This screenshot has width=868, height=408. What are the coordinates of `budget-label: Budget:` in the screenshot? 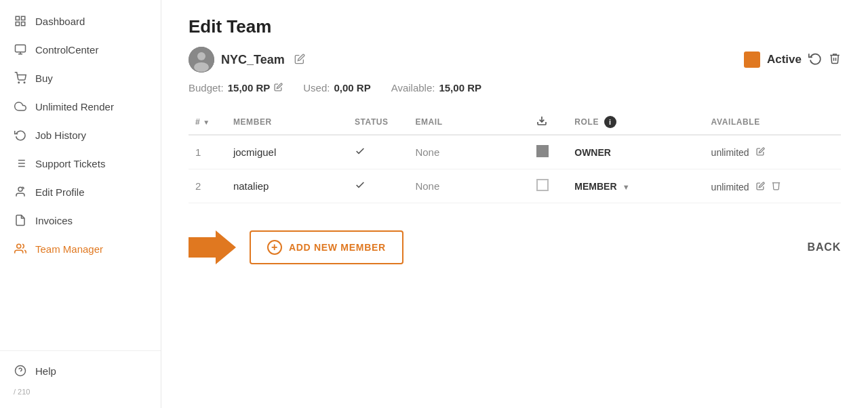 It's located at (206, 88).